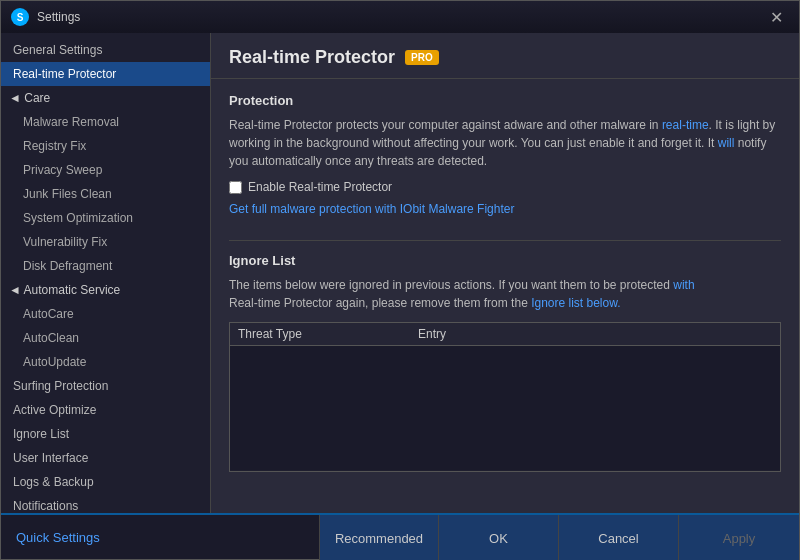 This screenshot has width=800, height=560. What do you see at coordinates (106, 362) in the screenshot?
I see `sidebar-item-autoupdate: AutoUpdate` at bounding box center [106, 362].